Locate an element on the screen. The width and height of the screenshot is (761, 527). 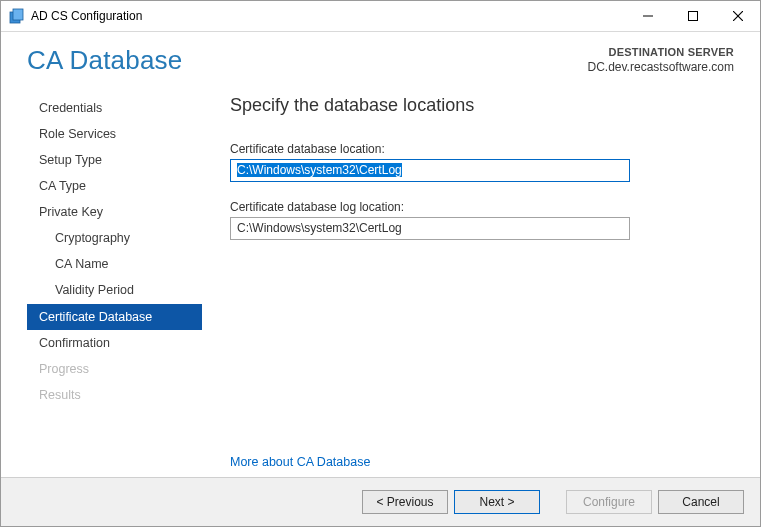
minimize-button is located at coordinates (648, 16).